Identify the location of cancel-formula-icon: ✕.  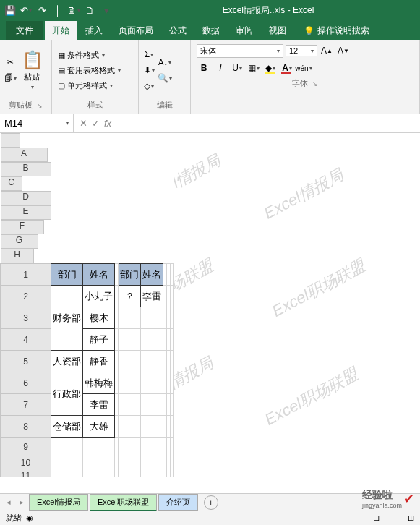
(84, 123).